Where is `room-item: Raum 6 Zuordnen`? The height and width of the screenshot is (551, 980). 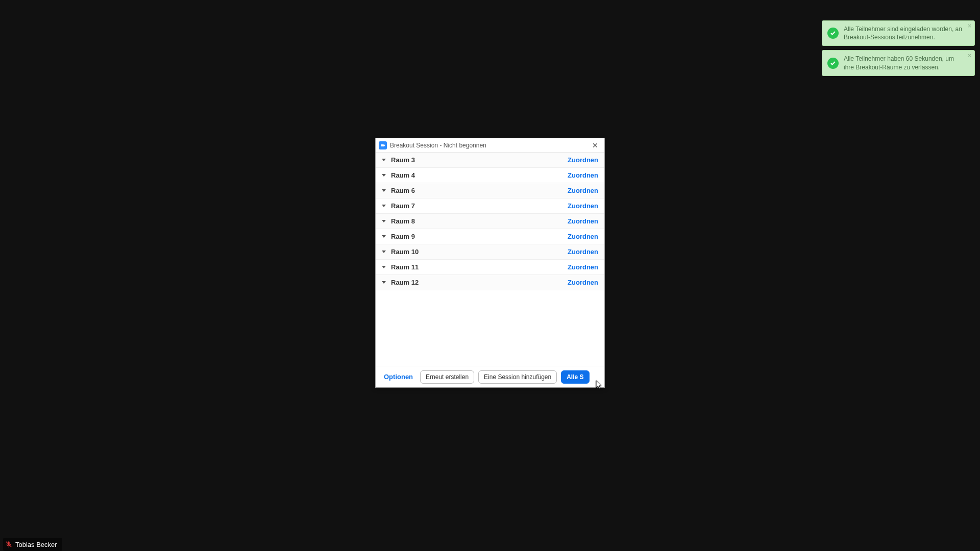 room-item: Raum 6 Zuordnen is located at coordinates (490, 191).